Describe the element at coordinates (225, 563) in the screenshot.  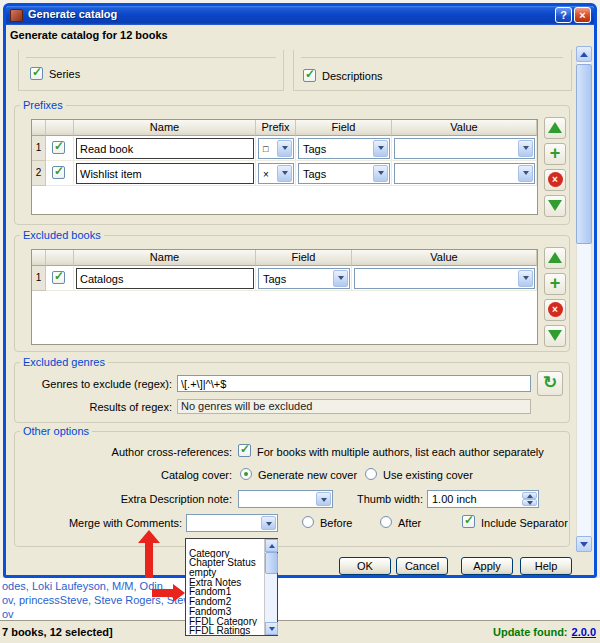
I see `dropdown-item: Chapter Status` at that location.